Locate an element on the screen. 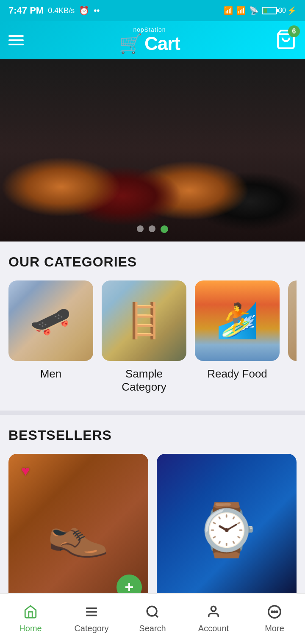  category-men-emoji: 🛹 is located at coordinates (51, 321).